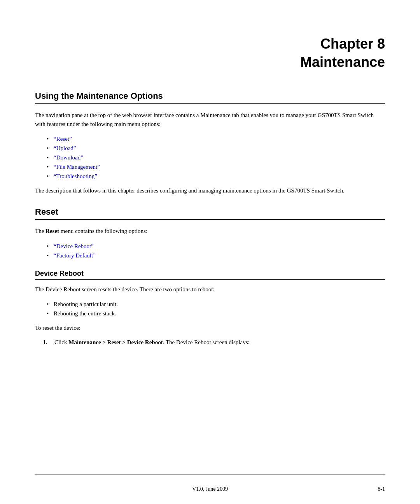  What do you see at coordinates (77, 167) in the screenshot?
I see `file-management-link: “File Management”` at bounding box center [77, 167].